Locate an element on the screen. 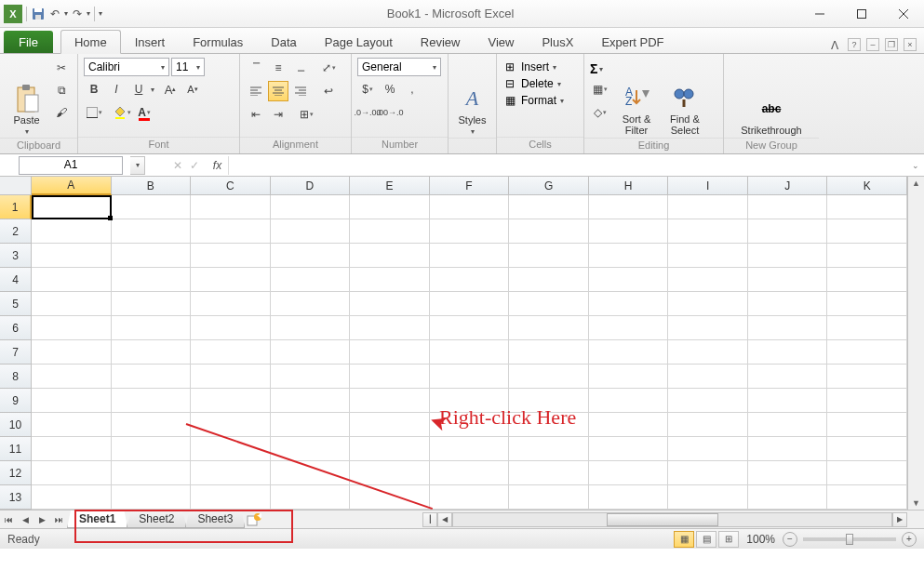 This screenshot has height=570, width=924. excel-icon: X is located at coordinates (13, 14).